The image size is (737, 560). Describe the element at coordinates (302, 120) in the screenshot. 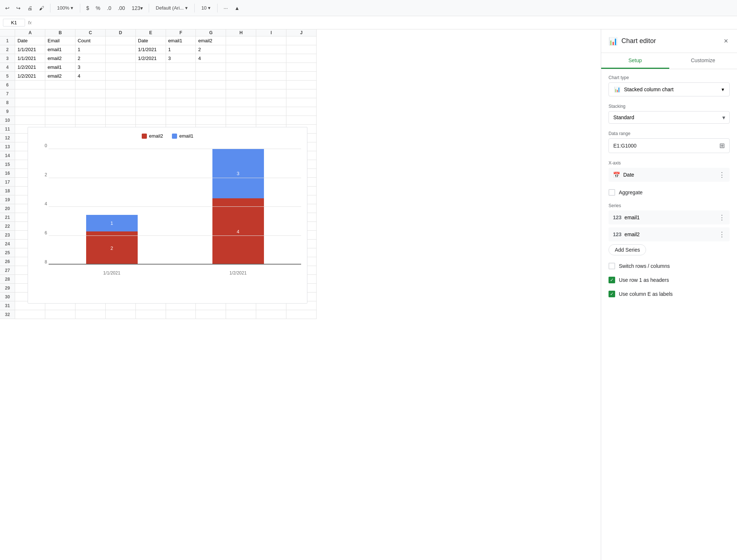

I see `cell-r10-c10` at that location.